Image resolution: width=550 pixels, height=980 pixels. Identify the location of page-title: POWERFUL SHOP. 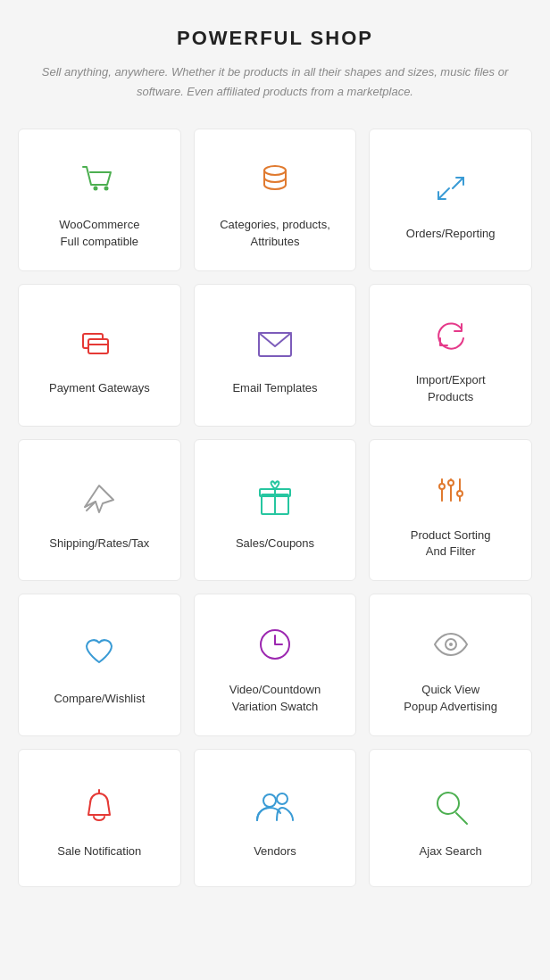
(275, 38).